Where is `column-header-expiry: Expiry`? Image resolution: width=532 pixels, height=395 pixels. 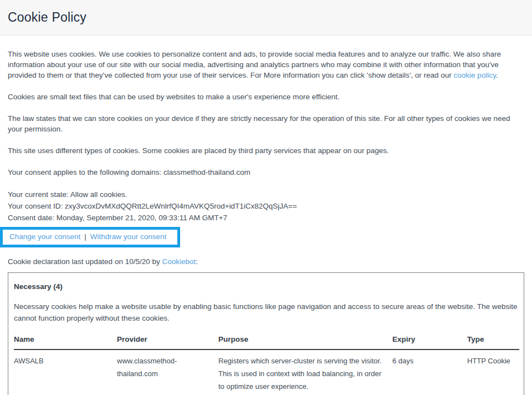
column-header-expiry: Expiry is located at coordinates (430, 340).